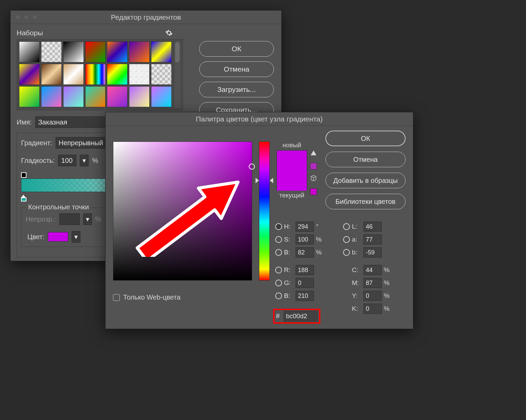 This screenshot has height=420, width=526. I want to click on smoothness-stepper: ▾, so click(84, 160).